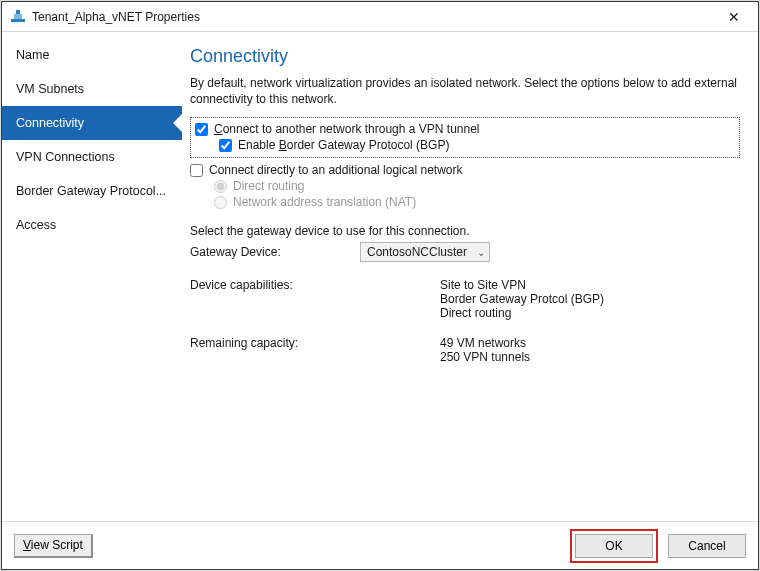 This screenshot has width=760, height=571. What do you see at coordinates (465, 299) in the screenshot?
I see `device-capabilities-row: Device capabilities: Site to Site VPN Bo…` at bounding box center [465, 299].